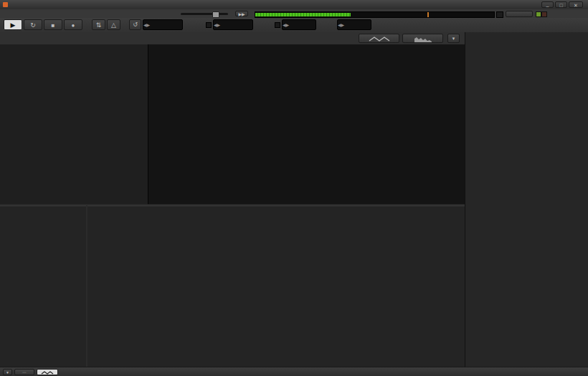 This screenshot has height=376, width=588. What do you see at coordinates (6, 4) in the screenshot?
I see `app-icon` at bounding box center [6, 4].